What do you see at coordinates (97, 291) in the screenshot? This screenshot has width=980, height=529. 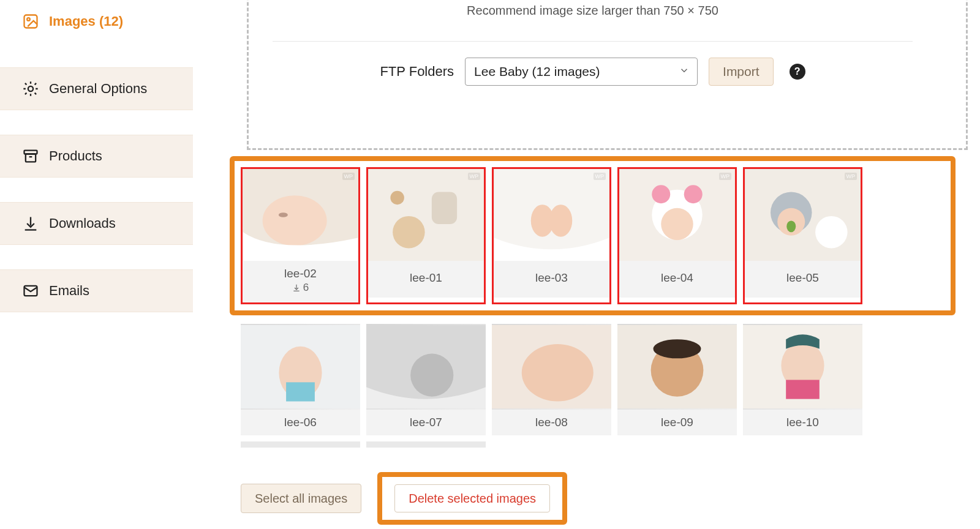 I see `sidebar-item-emails: Emails` at bounding box center [97, 291].